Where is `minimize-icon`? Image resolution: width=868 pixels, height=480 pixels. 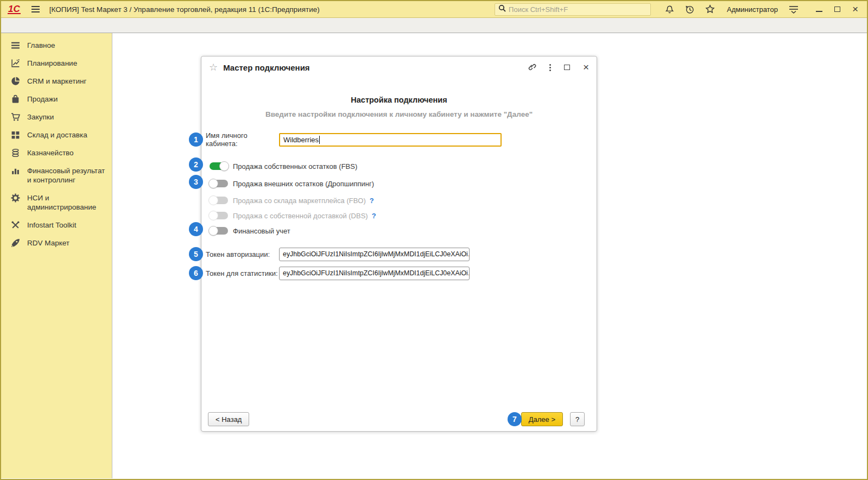
minimize-icon is located at coordinates (819, 11).